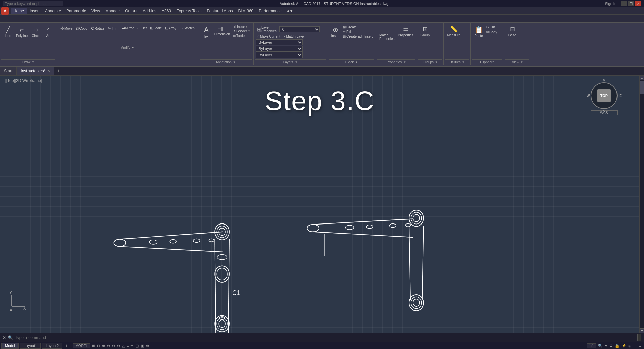 This screenshot has height=349, width=644. Describe the element at coordinates (52, 346) in the screenshot. I see `layout-tab-layout2: Layout2` at that location.